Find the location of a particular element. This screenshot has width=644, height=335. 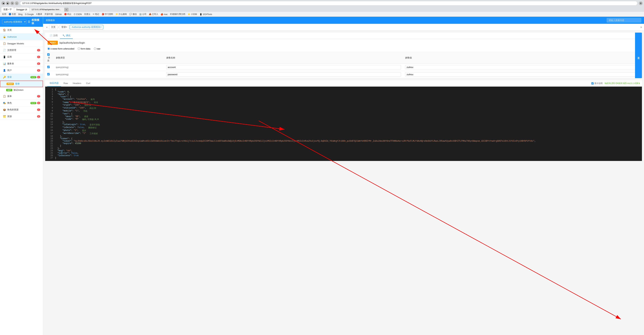

collapse-sidebar-button: « is located at coordinates (47, 27).